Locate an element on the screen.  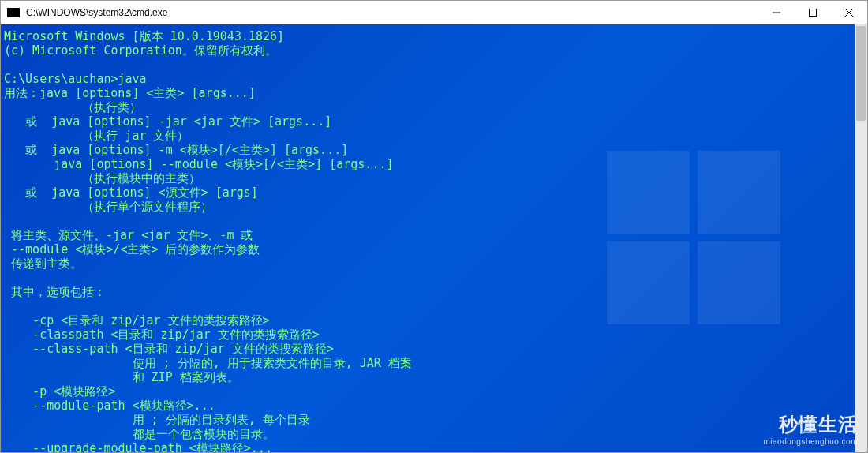
cmd-icon is located at coordinates (13, 13).